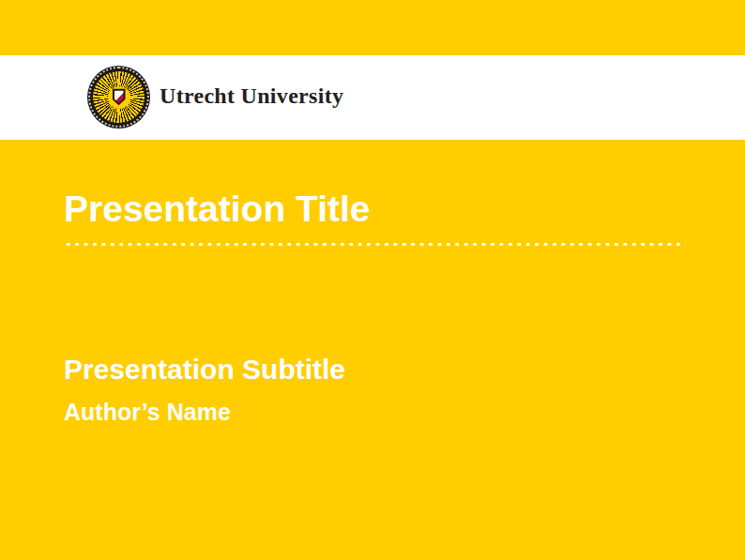 The height and width of the screenshot is (560, 745). Describe the element at coordinates (118, 98) in the screenshot. I see `utrecht-university-logo-icon` at that location.